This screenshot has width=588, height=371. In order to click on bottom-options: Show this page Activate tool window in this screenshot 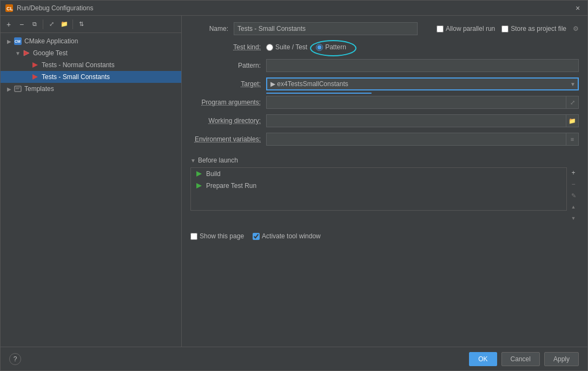, I will do `click(385, 236)`.